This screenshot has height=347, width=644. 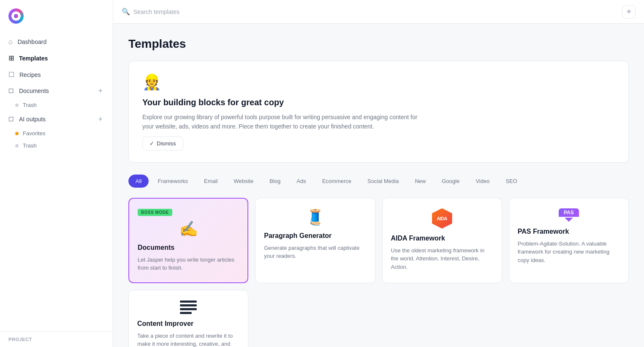 What do you see at coordinates (378, 82) in the screenshot?
I see `banner-emoji: 👷` at bounding box center [378, 82].